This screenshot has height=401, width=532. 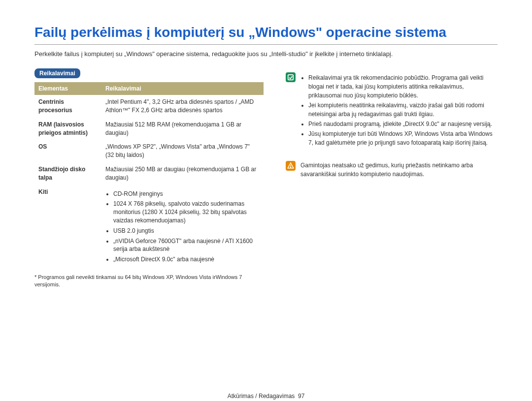 What do you see at coordinates (389, 170) in the screenshot?
I see `warning-note-box: Gamintojas neatsako už gedimus, kurių pr…` at bounding box center [389, 170].